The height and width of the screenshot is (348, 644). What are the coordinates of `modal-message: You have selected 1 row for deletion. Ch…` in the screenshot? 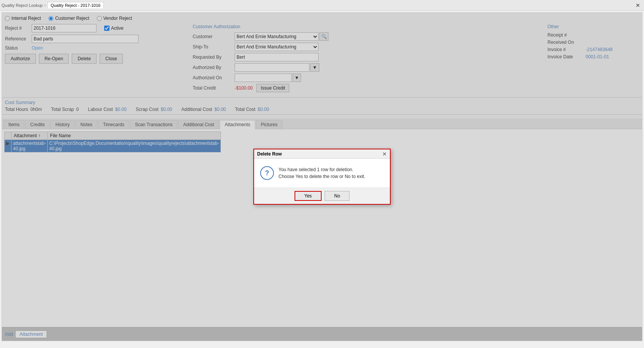 It's located at (322, 173).